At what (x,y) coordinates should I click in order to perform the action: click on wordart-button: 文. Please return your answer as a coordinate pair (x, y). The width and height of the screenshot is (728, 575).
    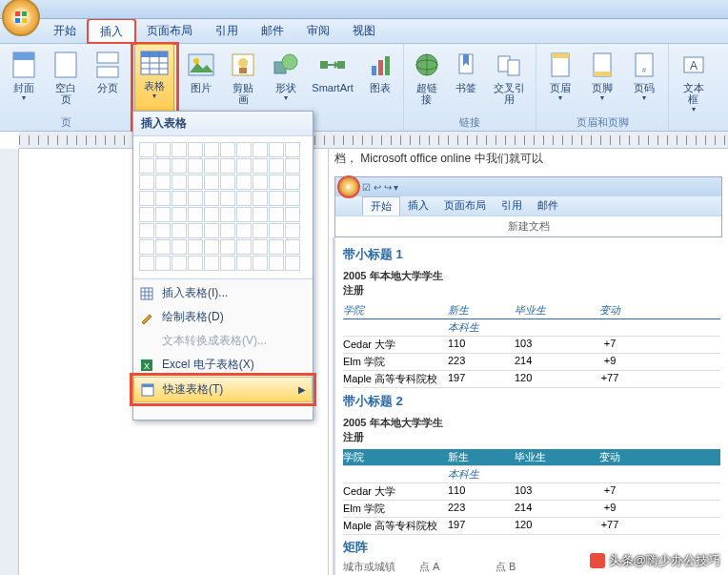
    Looking at the image, I should click on (722, 82).